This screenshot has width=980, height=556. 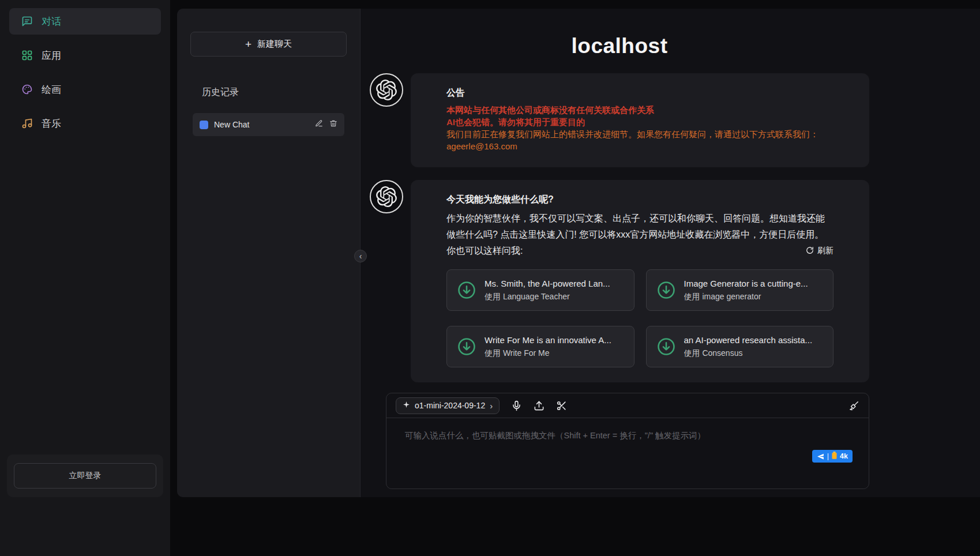 What do you see at coordinates (834, 456) in the screenshot?
I see `battery-icon` at bounding box center [834, 456].